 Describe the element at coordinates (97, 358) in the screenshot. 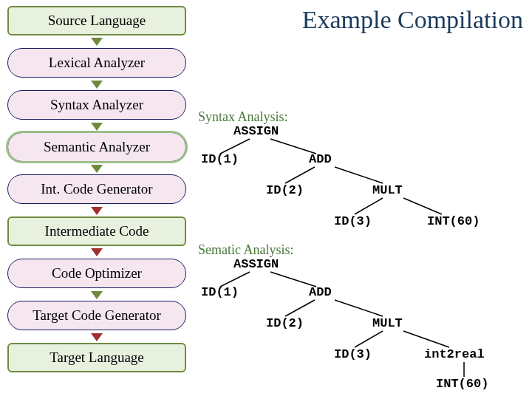

I see `stage-target-language: Target Language` at that location.